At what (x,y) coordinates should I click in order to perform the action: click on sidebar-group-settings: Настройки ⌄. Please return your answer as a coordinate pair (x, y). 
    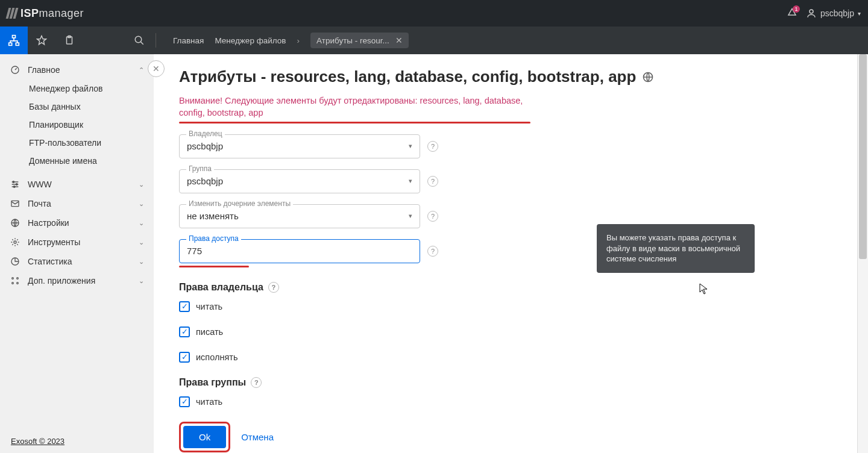
    Looking at the image, I should click on (77, 223).